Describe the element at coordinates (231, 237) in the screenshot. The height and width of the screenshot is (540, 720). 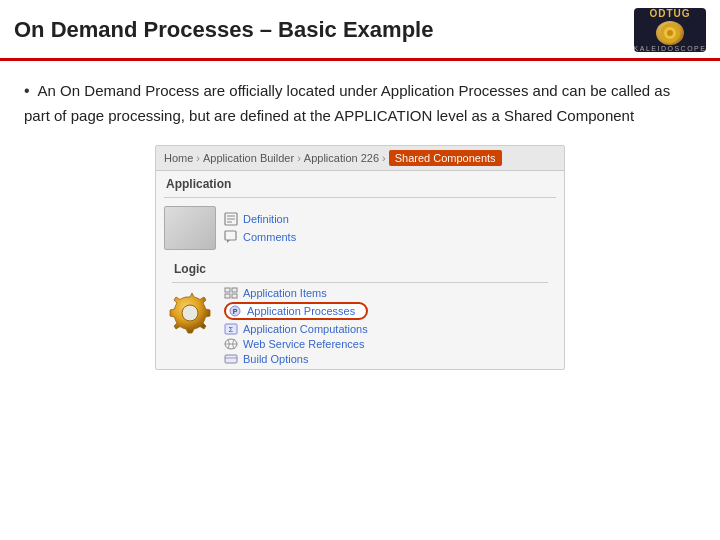
I see `comments-icon` at that location.